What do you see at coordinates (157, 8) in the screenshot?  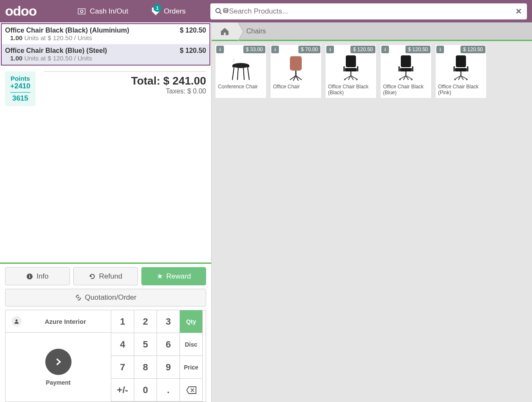 I see `orders-count-badge: 1` at bounding box center [157, 8].